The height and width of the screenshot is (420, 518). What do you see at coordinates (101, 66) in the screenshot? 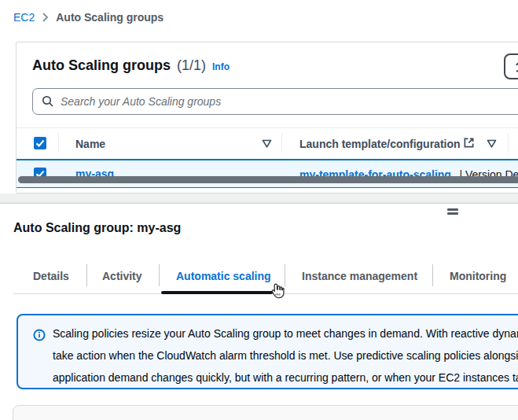
I see `asg-list-title: Auto Scaling groups` at bounding box center [101, 66].